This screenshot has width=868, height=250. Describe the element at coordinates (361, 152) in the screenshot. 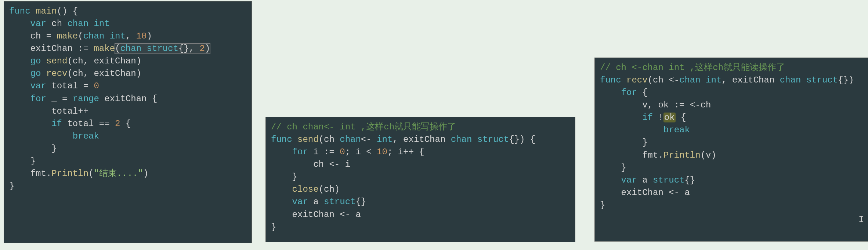

I see `code-token: ; i <` at that location.